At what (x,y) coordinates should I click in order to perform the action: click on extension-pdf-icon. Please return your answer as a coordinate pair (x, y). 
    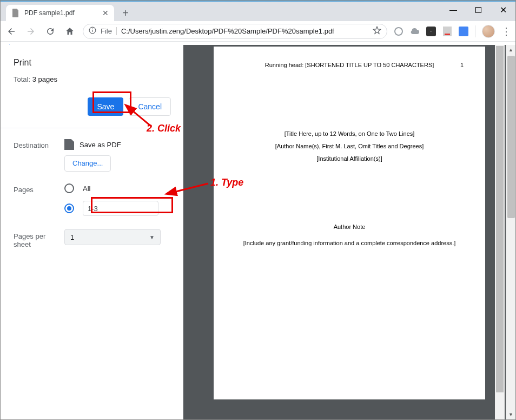
    Looking at the image, I should click on (447, 31).